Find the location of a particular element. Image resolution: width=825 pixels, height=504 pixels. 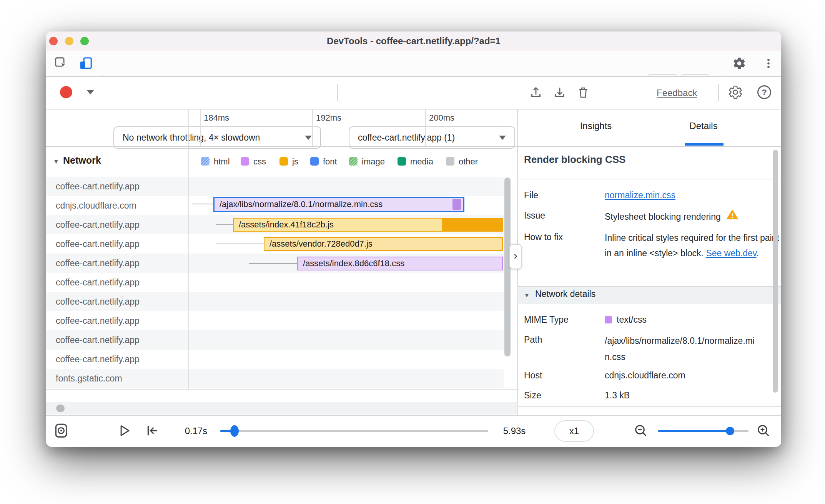

playback-bar: 0.17s 5.93s x1 is located at coordinates (414, 431).